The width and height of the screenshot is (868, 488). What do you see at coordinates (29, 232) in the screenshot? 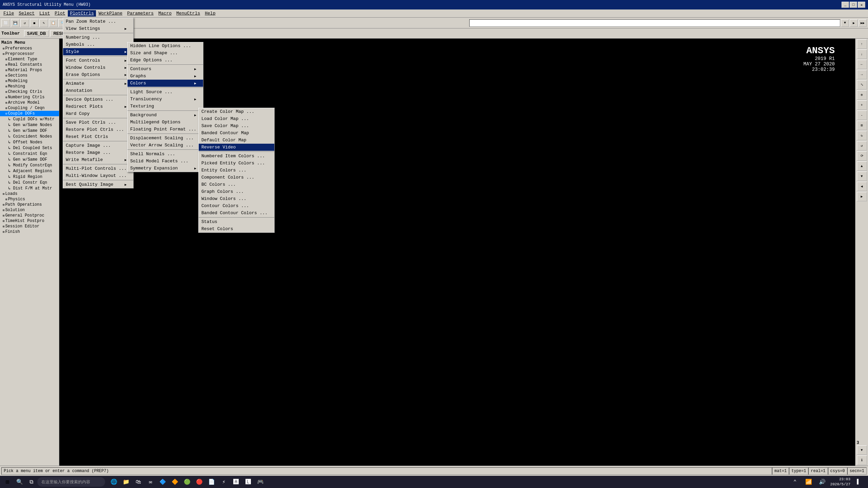
I see `sidebar-item-finish: ⊞ Finish` at bounding box center [29, 232].